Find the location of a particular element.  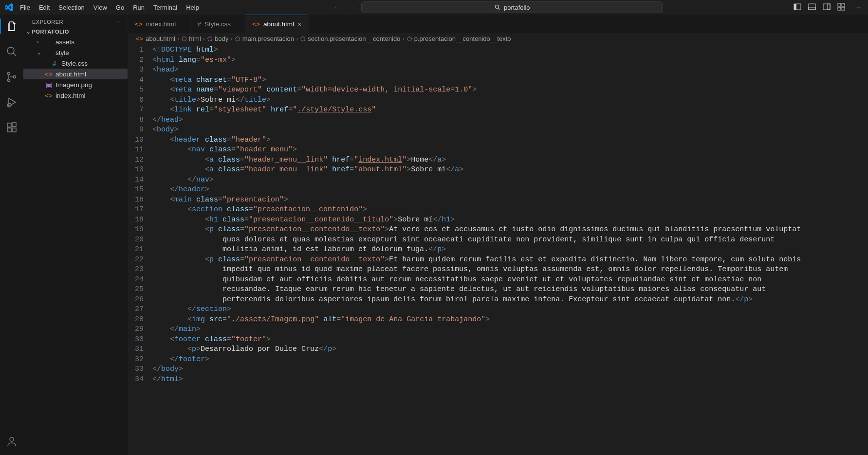

code-line: </header> is located at coordinates (510, 190).